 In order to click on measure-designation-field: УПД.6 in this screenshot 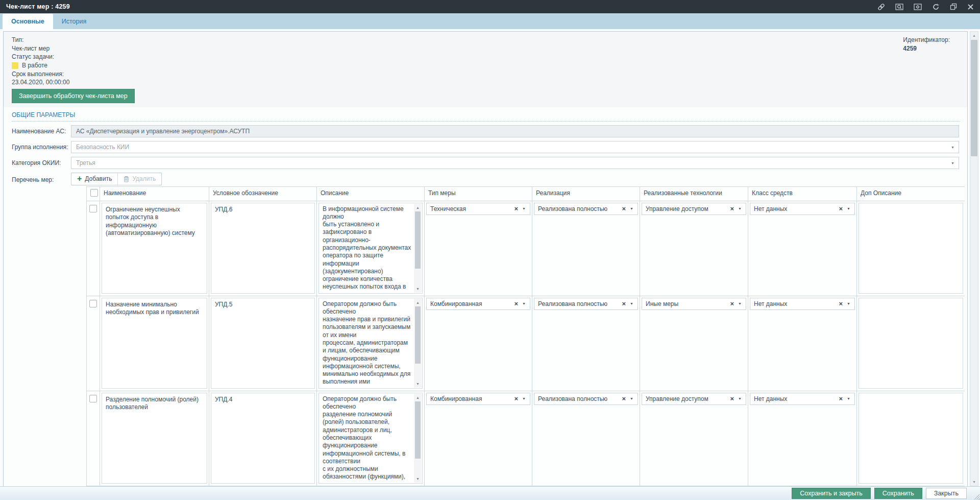, I will do `click(263, 248)`.